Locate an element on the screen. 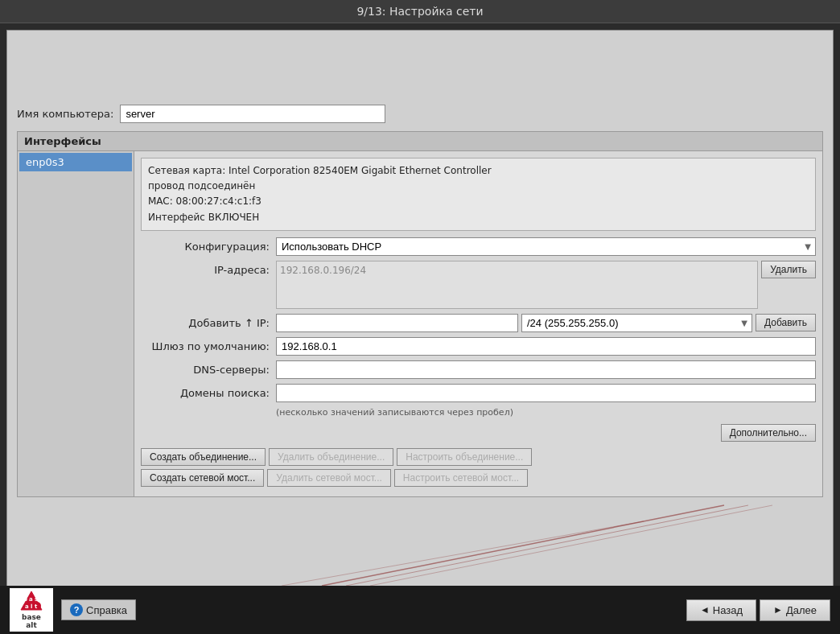  add-ip-input is located at coordinates (397, 323).